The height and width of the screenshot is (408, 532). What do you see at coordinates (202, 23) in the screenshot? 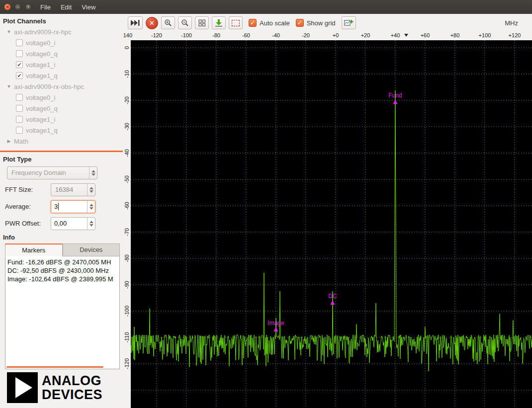
I see `zoom-fit-icon` at bounding box center [202, 23].